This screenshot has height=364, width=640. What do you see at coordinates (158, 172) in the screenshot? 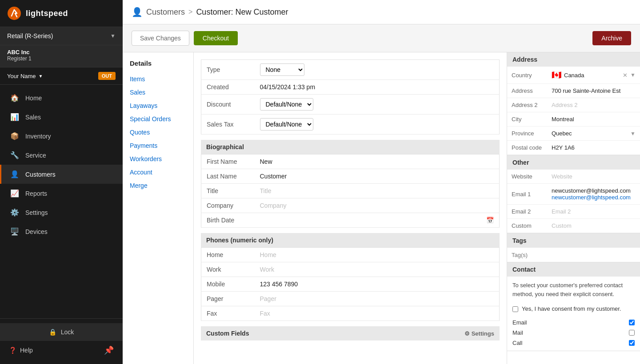
I see `left-nav-account: Account` at bounding box center [158, 172].